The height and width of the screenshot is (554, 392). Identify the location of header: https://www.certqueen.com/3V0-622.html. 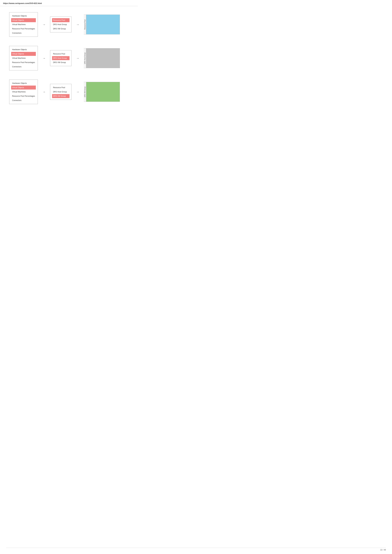
(69, 3).